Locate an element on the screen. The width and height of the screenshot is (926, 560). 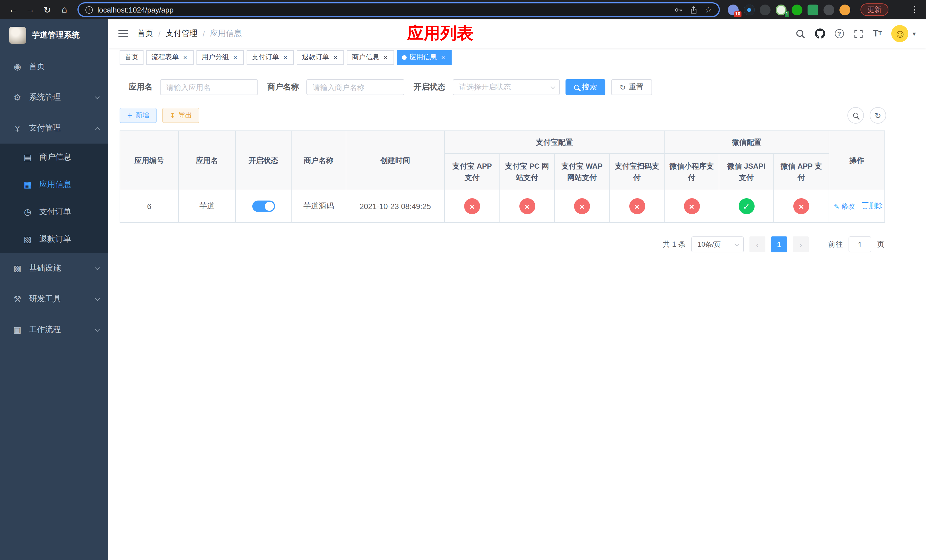
reload-icon: ↻ is located at coordinates (47, 10).